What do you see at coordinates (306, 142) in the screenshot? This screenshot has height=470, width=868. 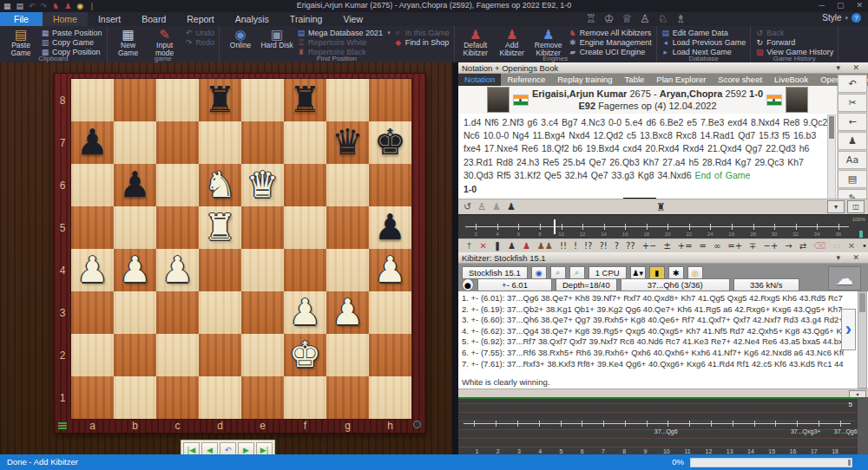 I see `square-f7` at bounding box center [306, 142].